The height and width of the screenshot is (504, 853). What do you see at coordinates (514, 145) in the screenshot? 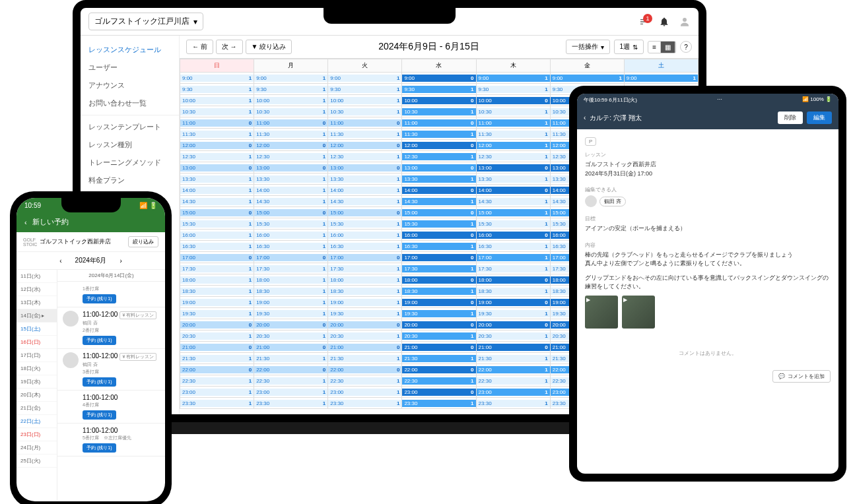
I see `time-slot: 12:001` at bounding box center [514, 145].